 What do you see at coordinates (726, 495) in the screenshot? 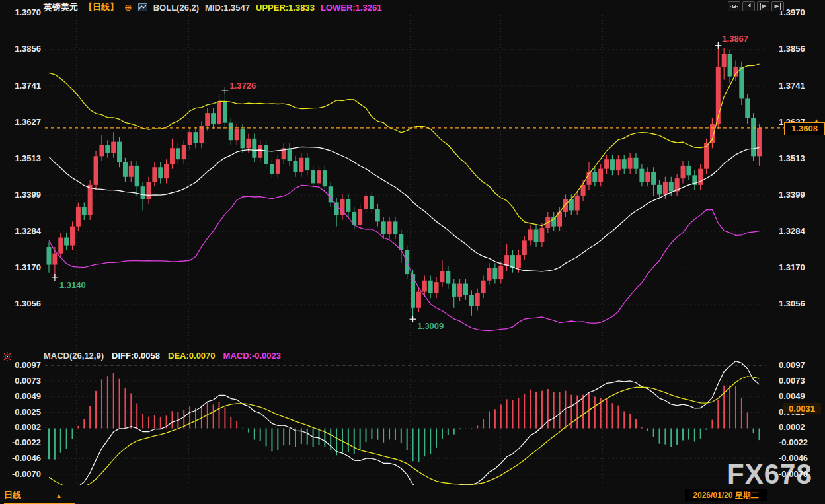
I see `crosshair-date-label: 2026/01/20 星期二` at bounding box center [726, 495].